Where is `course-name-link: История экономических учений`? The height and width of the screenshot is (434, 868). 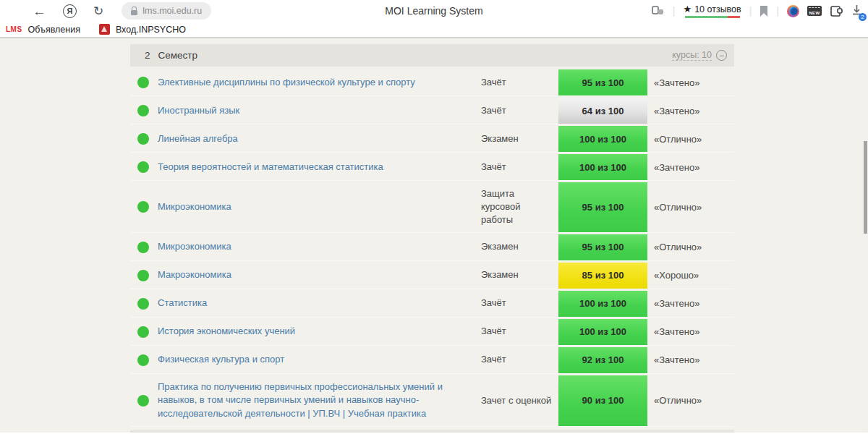
course-name-link: История экономических учений is located at coordinates (320, 332).